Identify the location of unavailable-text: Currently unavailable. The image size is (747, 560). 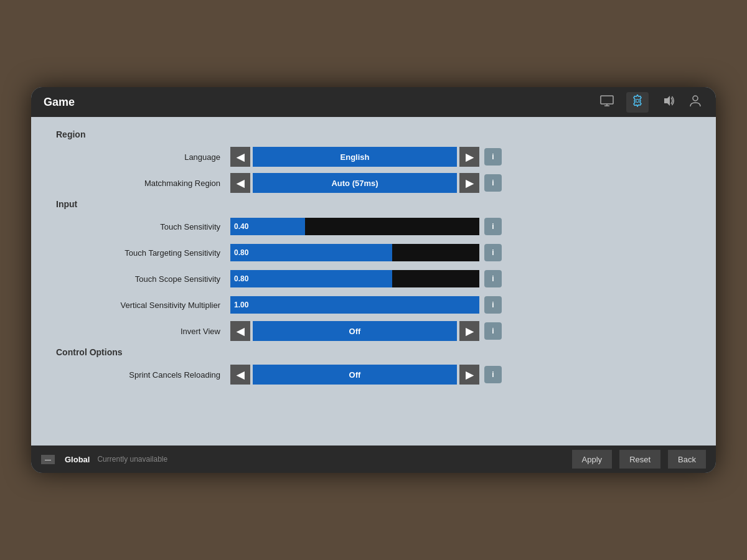
(132, 459).